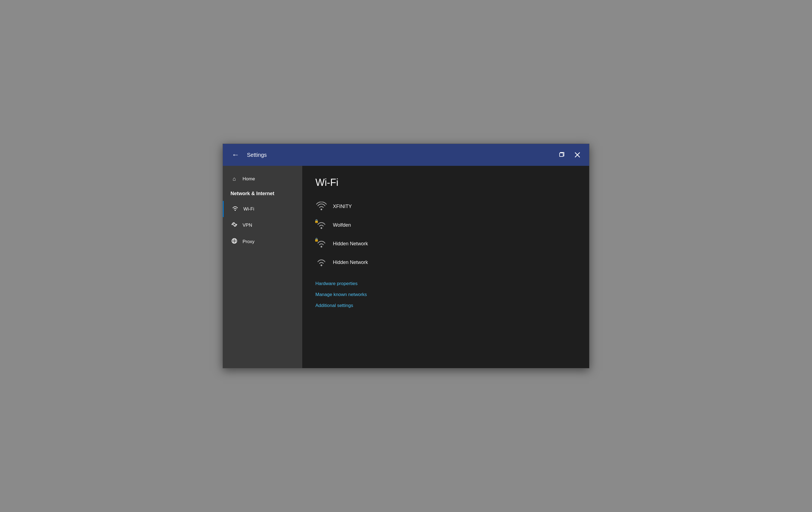 The height and width of the screenshot is (512, 812). Describe the element at coordinates (577, 155) in the screenshot. I see `close-icon` at that location.